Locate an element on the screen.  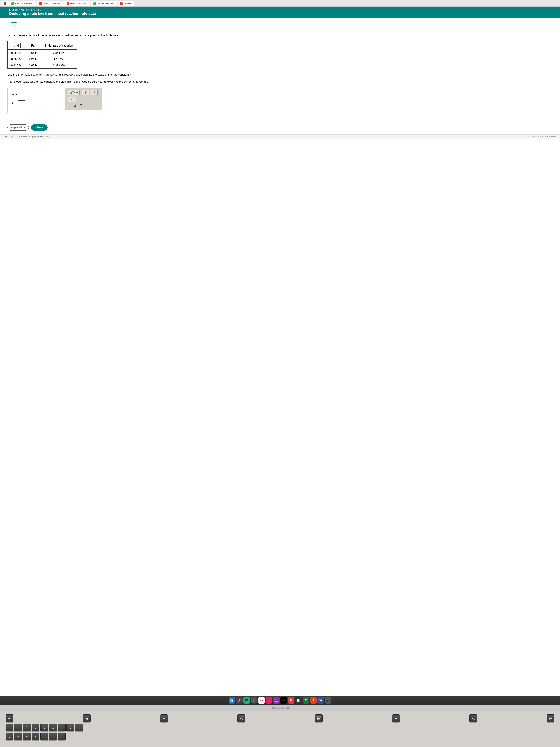
header-subtitle: KINETICS AND EQUILIBRIUM is located at coordinates (283, 10).